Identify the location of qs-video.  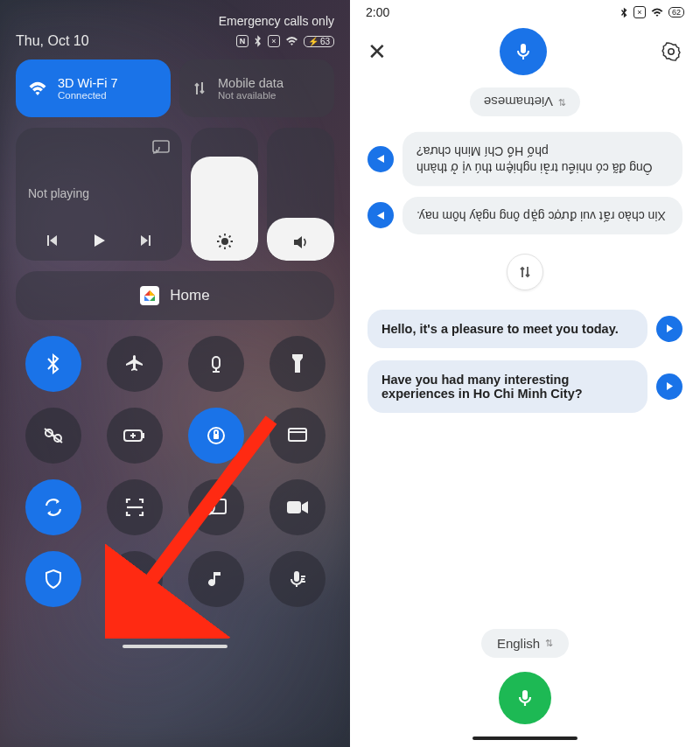
(298, 507).